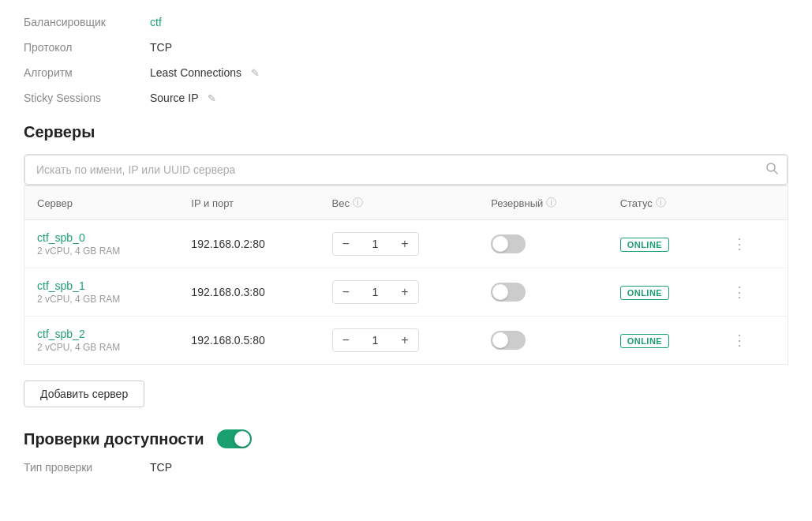 The height and width of the screenshot is (521, 812). What do you see at coordinates (102, 204) in the screenshot?
I see `col-server: Сервер` at bounding box center [102, 204].